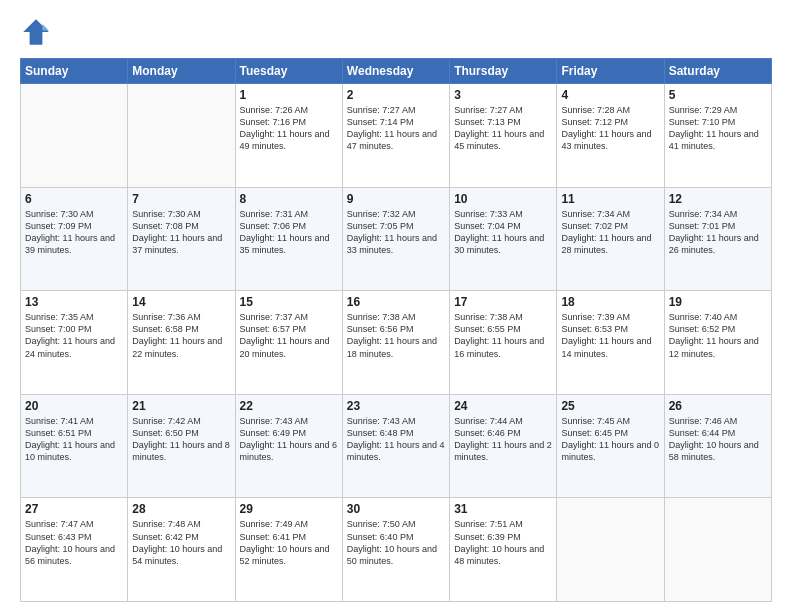 Image resolution: width=792 pixels, height=612 pixels. Describe the element at coordinates (503, 406) in the screenshot. I see `day-number: 24` at that location.